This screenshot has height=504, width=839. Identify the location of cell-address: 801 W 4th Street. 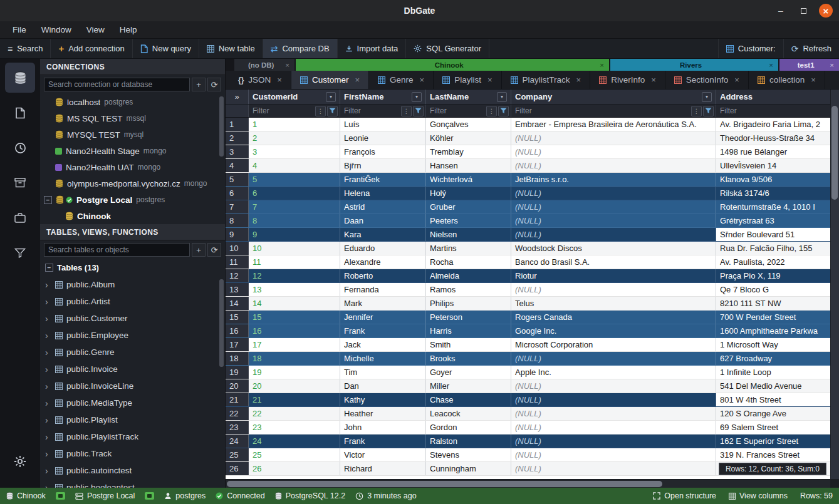
(778, 399).